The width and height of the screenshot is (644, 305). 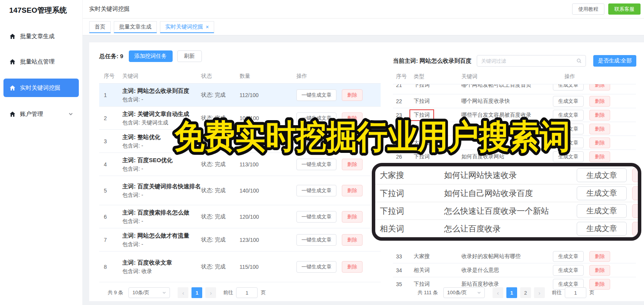 I want to click on table-row: 34 相关词 收录是什么意思 生成文章删除, so click(x=514, y=270).